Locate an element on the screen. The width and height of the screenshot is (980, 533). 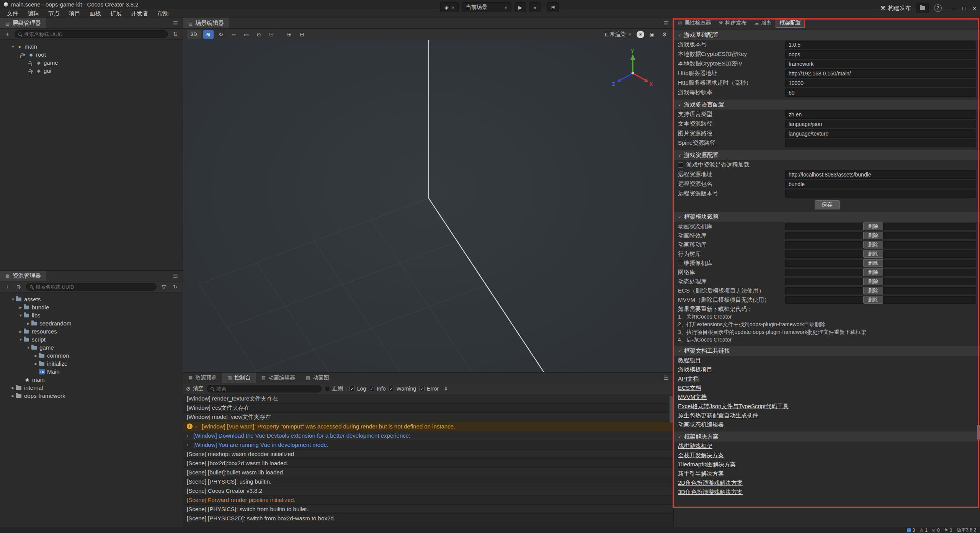
doc-link: API文档 is located at coordinates (688, 379).